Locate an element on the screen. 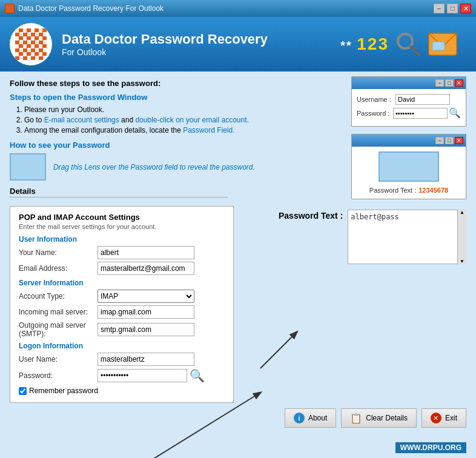 The width and height of the screenshot is (476, 458). mini-close-1: ✕ is located at coordinates (459, 83).